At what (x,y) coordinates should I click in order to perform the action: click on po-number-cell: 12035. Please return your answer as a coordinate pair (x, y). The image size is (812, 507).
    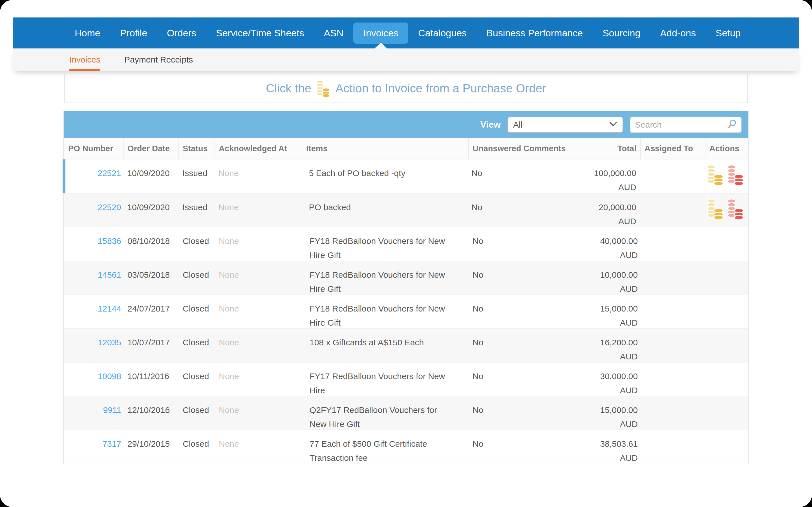
    Looking at the image, I should click on (94, 345).